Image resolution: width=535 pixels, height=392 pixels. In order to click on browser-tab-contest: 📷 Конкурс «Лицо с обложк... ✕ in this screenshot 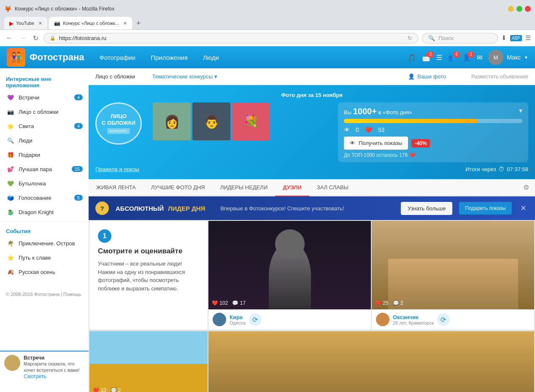, I will do `click(90, 23)`.